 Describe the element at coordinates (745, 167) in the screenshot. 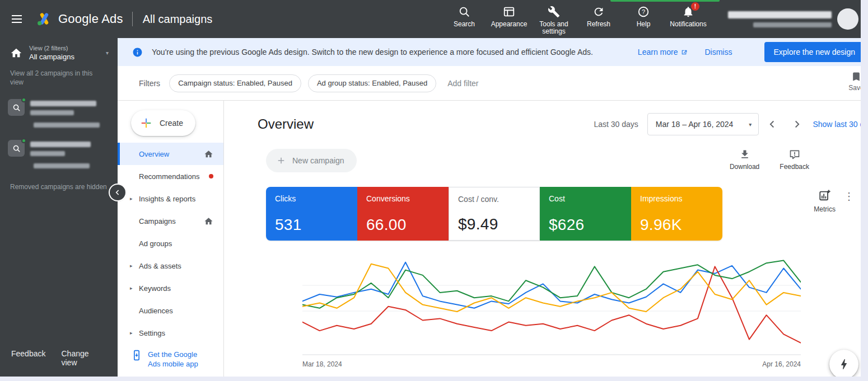

I see `download-label: Download` at that location.